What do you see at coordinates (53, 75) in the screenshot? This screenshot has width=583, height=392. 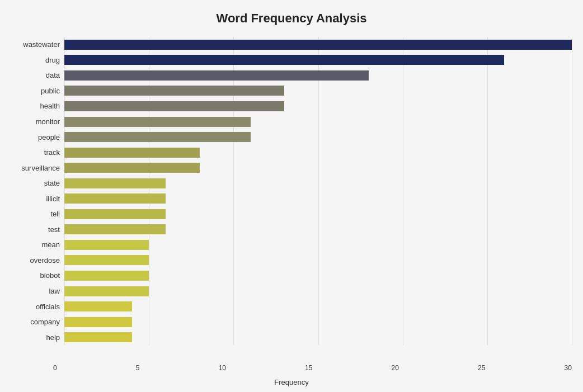 I see `y-label: data` at bounding box center [53, 75].